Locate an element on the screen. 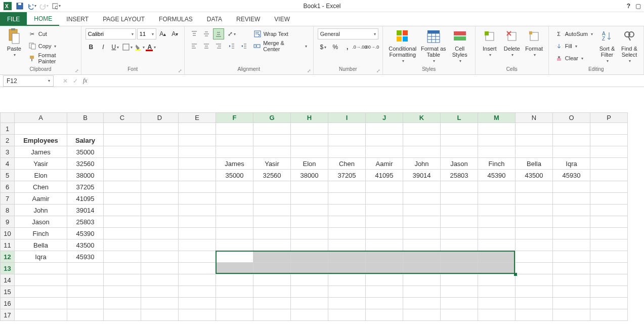 Image resolution: width=644 pixels, height=325 pixels. row-header-17: 17 is located at coordinates (8, 315).